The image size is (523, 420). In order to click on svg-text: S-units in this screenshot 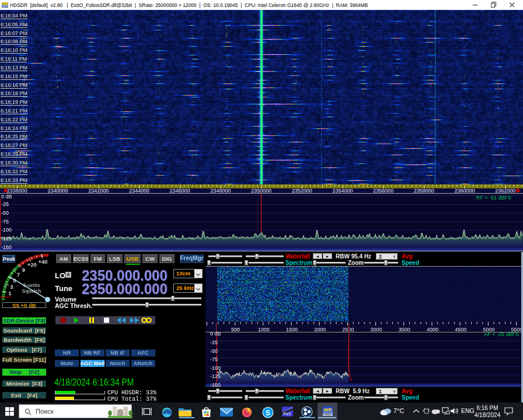, I will do `click(32, 285)`.